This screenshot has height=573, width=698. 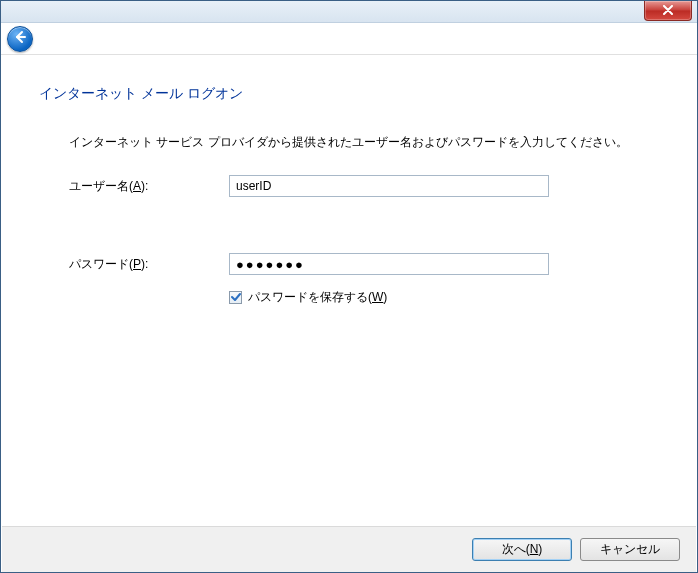 I want to click on next-button: 次へ(N), so click(x=522, y=550).